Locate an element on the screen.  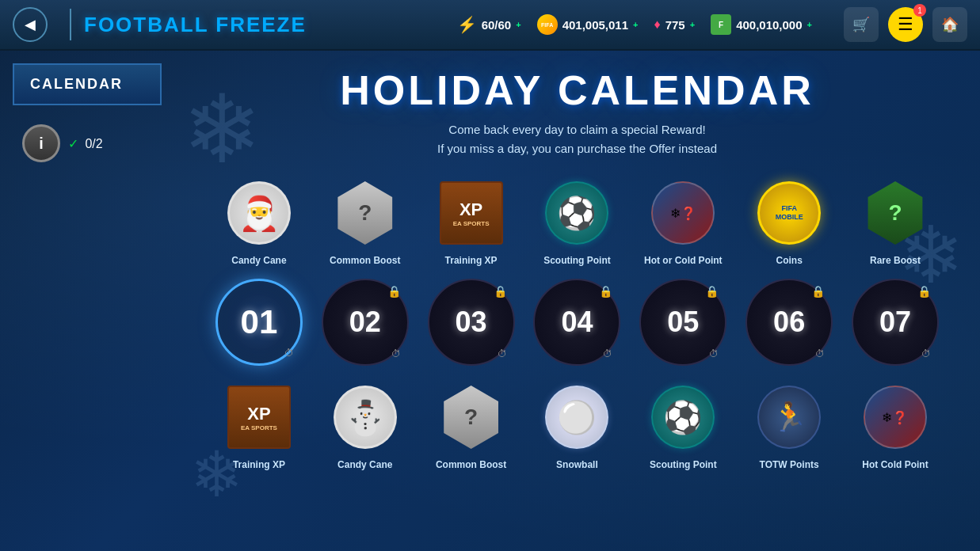
green-currency-plus: + is located at coordinates (810, 25).